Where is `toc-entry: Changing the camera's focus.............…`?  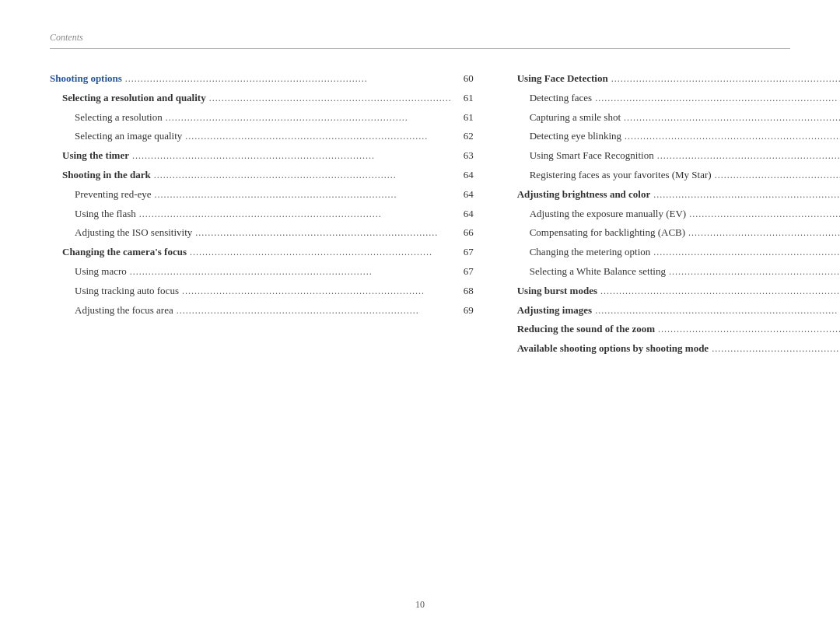 toc-entry: Changing the camera's focus.............… is located at coordinates (261, 252).